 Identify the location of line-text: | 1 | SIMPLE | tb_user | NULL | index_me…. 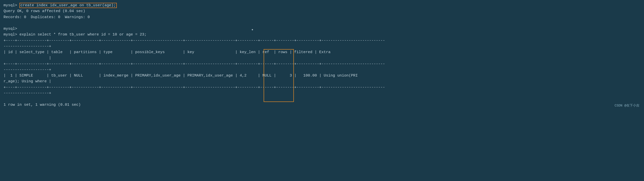
(181, 76).